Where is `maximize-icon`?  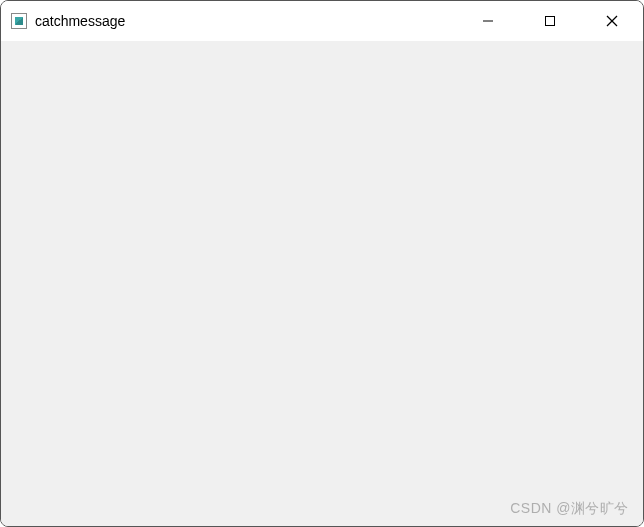 maximize-icon is located at coordinates (550, 21).